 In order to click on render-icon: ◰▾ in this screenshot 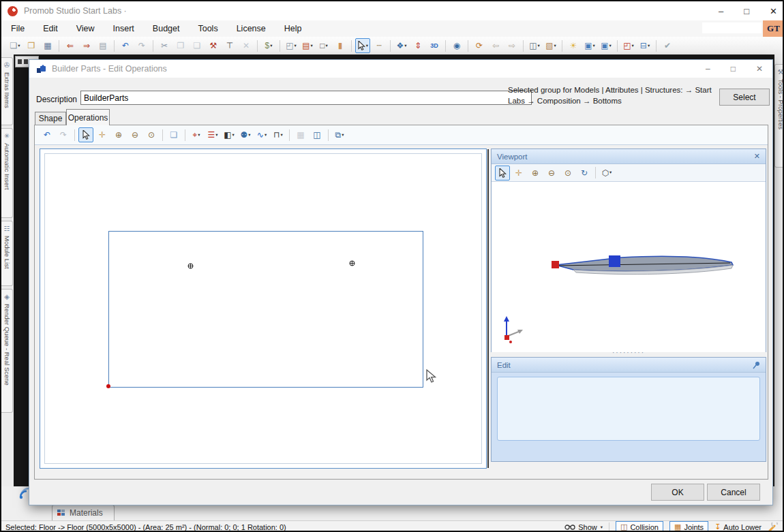, I will do `click(629, 46)`.